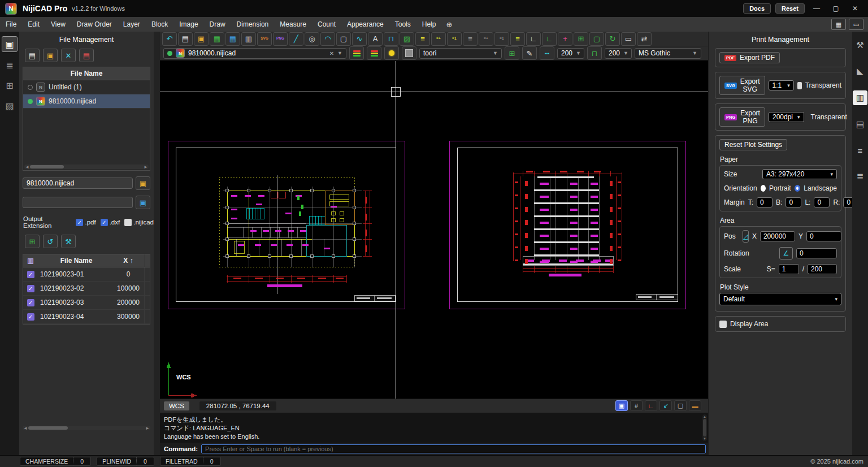 The width and height of the screenshot is (868, 467). I want to click on menu-help: Help, so click(429, 24).